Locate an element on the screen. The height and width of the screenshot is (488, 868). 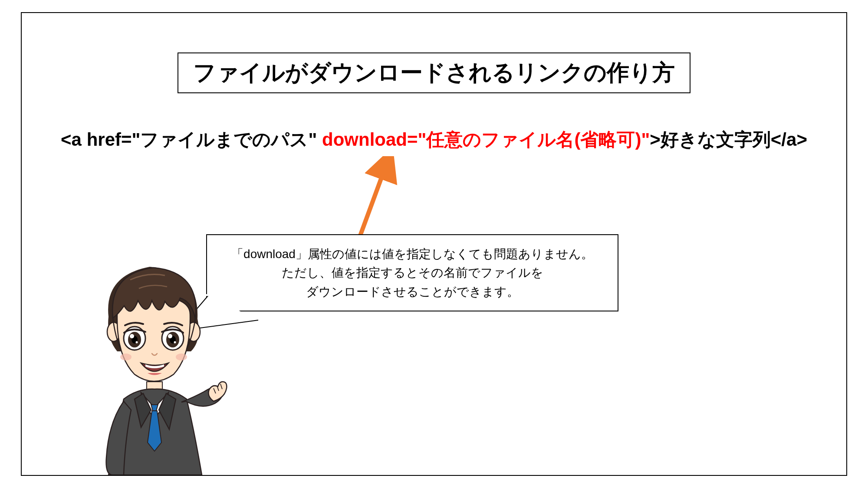
explain-line3: ダウンロードさせることができます。 is located at coordinates (412, 291).